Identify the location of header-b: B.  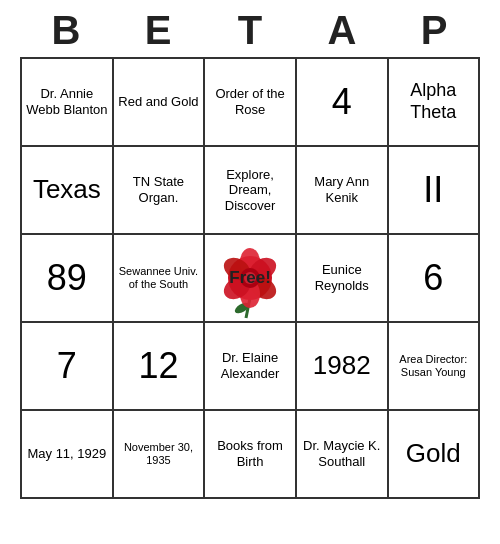
(66, 30).